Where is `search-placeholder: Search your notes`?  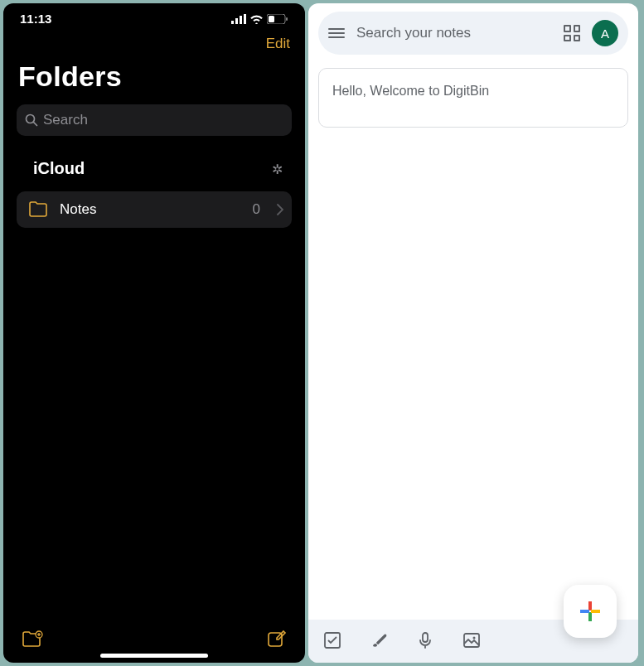 search-placeholder: Search your notes is located at coordinates (454, 33).